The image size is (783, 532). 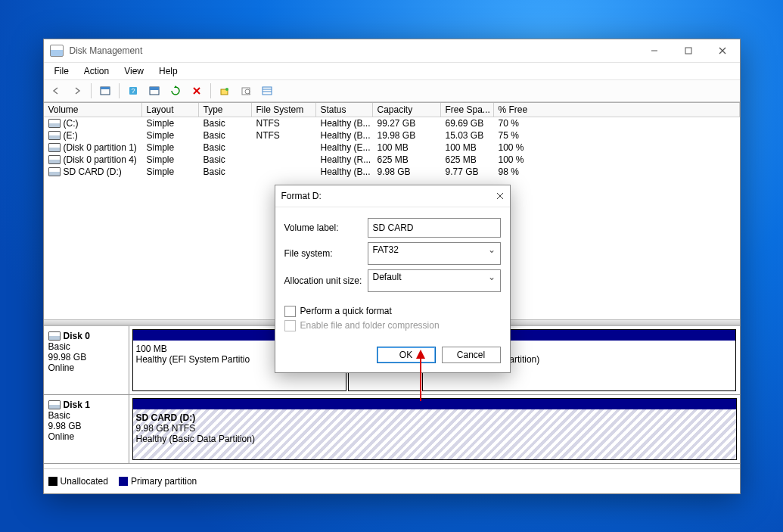 I want to click on checkbox-compression, so click(x=291, y=325).